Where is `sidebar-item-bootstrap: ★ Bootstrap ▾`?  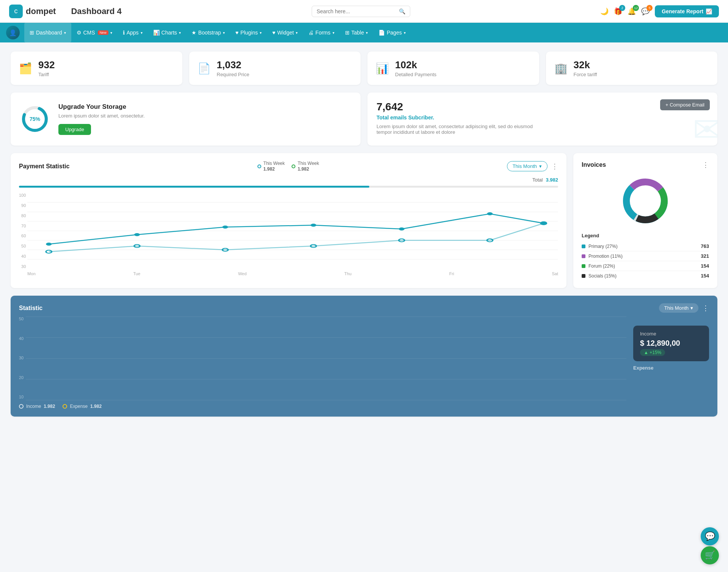 sidebar-item-bootstrap: ★ Bootstrap ▾ is located at coordinates (208, 33).